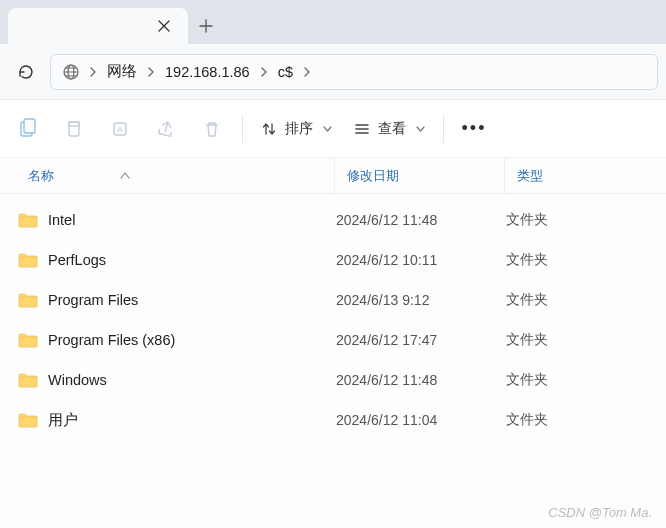 This screenshot has height=528, width=666. What do you see at coordinates (409, 420) in the screenshot?
I see `cell-date: 2024/6/12 11:04` at bounding box center [409, 420].